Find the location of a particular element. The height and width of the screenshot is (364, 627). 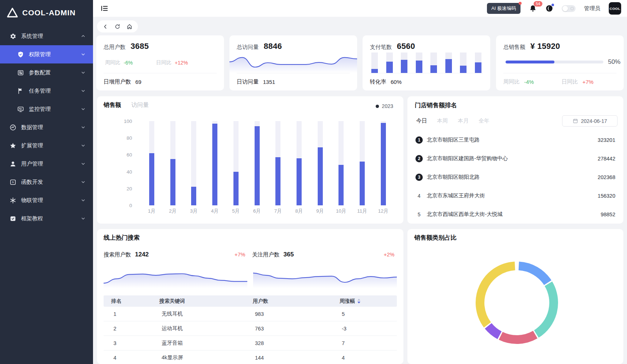

stat-card-total-sales: 总销售额¥ 15920 50% 周同比-4% 日同比+7% is located at coordinates (560, 63).